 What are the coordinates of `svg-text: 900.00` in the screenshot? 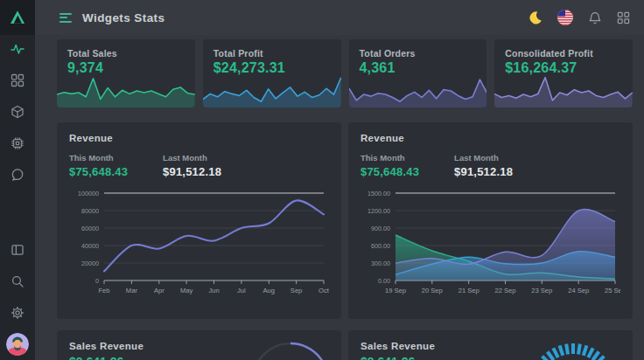 It's located at (381, 229).